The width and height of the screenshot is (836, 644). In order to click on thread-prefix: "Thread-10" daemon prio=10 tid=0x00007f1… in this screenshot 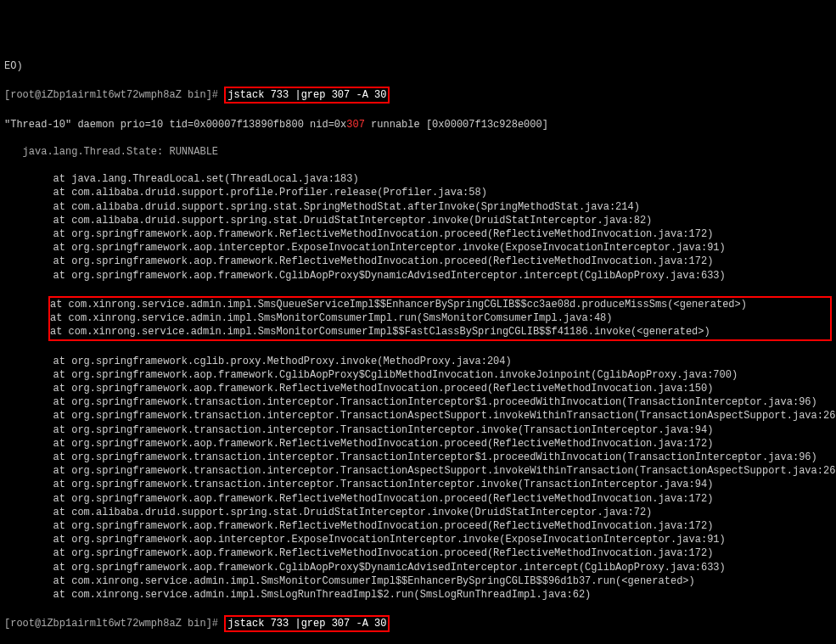, I will do `click(175, 125)`.